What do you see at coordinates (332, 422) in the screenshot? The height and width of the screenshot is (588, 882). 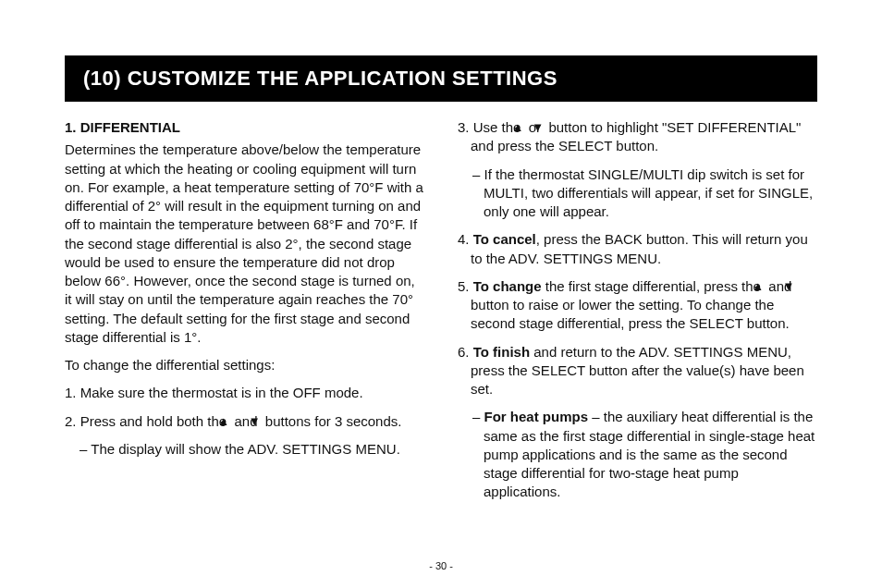 I see `step-2-text-post: buttons for 3 seconds.` at bounding box center [332, 422].